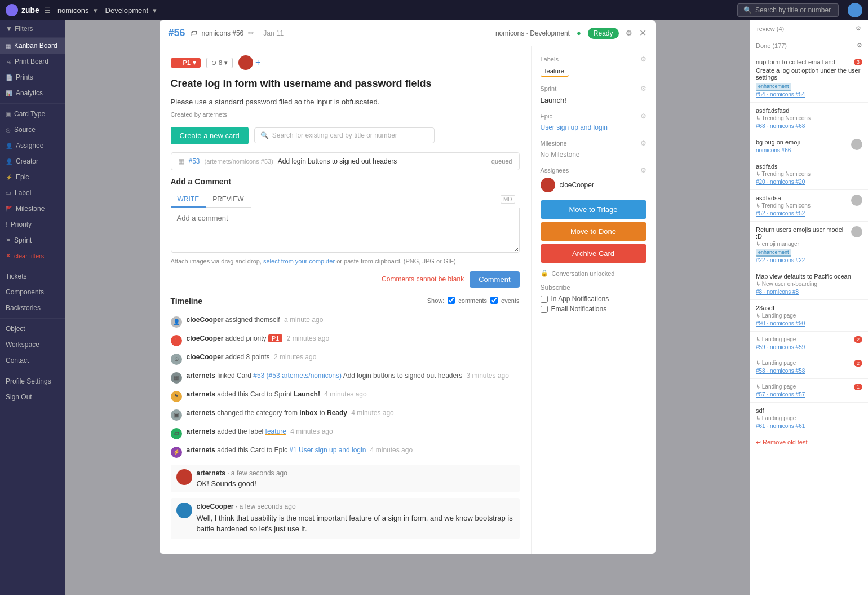 The image size is (868, 595). Describe the element at coordinates (154, 10) in the screenshot. I see `board-dropdown-icon: ▾` at that location.